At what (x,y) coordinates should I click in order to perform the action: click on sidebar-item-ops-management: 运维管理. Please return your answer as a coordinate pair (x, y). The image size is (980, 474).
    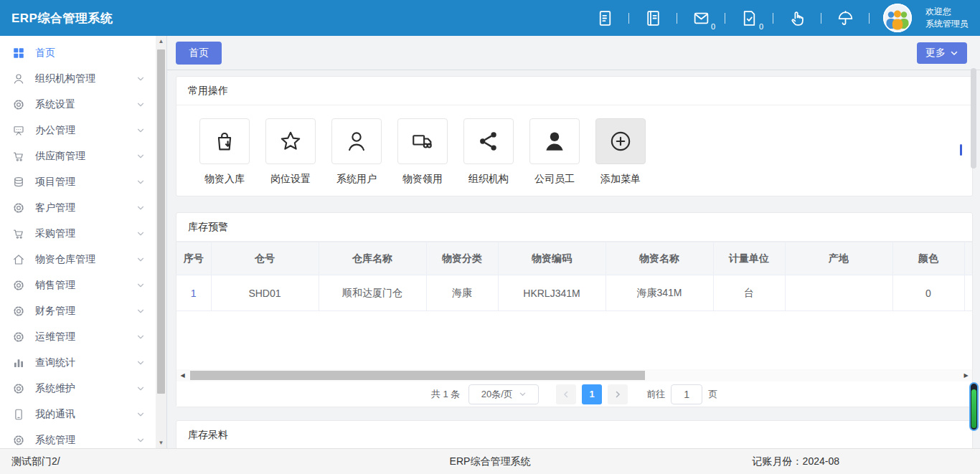
    Looking at the image, I should click on (77, 337).